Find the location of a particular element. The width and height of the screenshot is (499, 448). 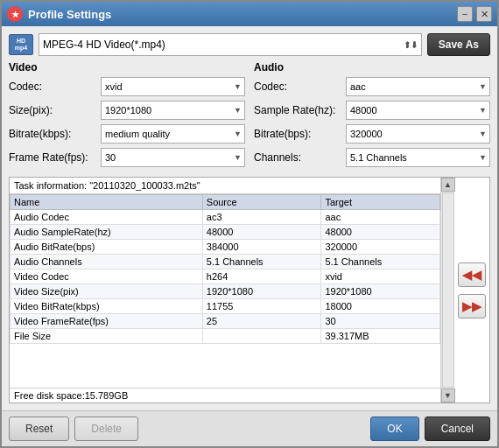

scrollbar: ▲ ▼ is located at coordinates (447, 290).